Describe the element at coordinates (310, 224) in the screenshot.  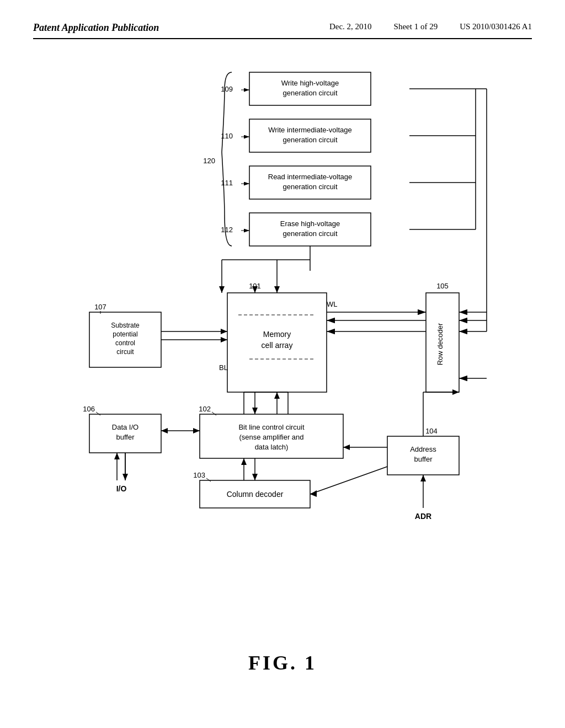
I see `svg-text: Erase high-voltage` at that location.